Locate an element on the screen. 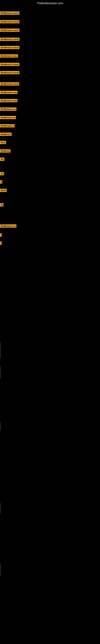 Image resolution: width=100 pixels, height=644 pixels. bottleneck-badge-23: B is located at coordinates (1, 235).